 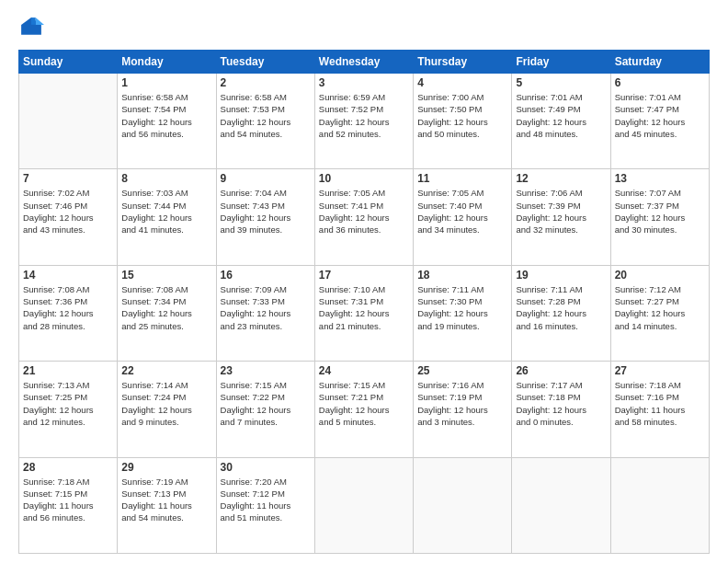 I want to click on day-num-1-6: 13, so click(x=660, y=178).